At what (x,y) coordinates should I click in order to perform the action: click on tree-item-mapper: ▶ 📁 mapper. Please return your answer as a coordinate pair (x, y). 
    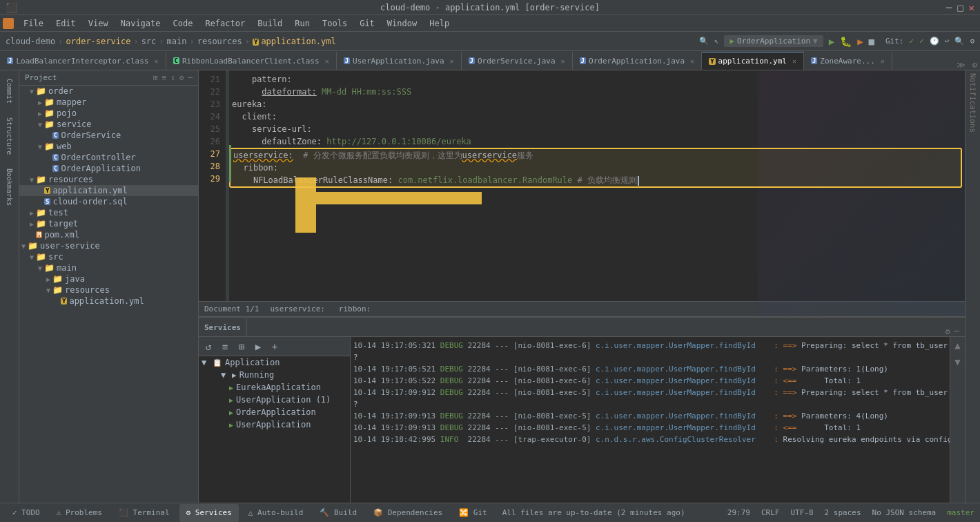
    Looking at the image, I should click on (109, 102).